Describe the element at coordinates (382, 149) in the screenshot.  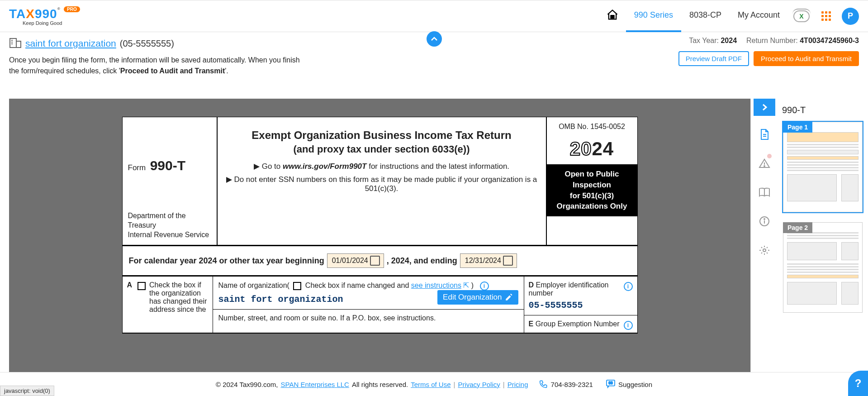
I see `form-subtitle: (and proxy tax under section 6033(e))` at that location.